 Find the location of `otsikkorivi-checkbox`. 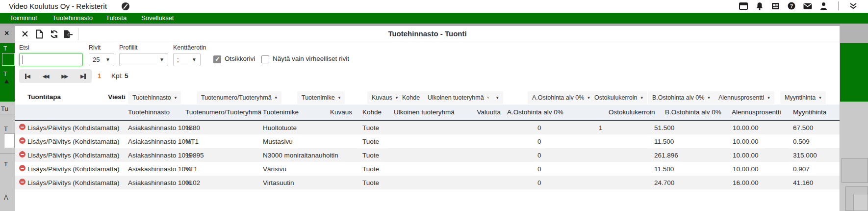

otsikkorivi-checkbox is located at coordinates (217, 59).